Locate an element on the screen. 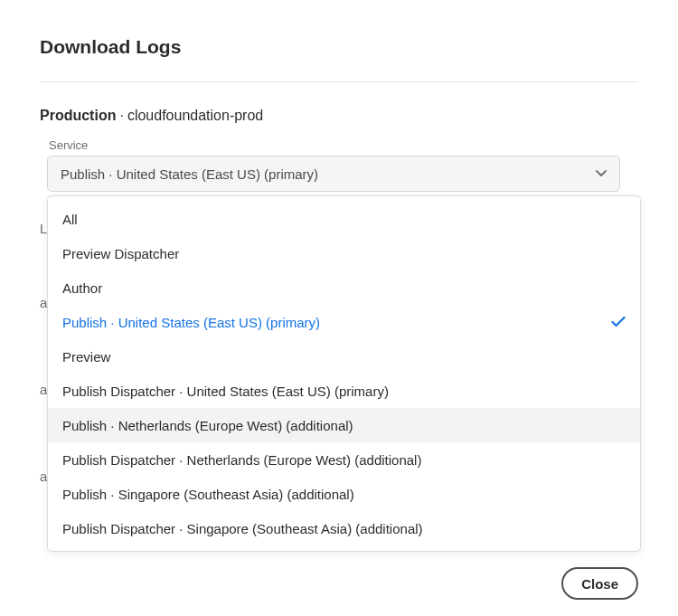 This screenshot has width=678, height=616. service-option-label: Author is located at coordinates (82, 288).